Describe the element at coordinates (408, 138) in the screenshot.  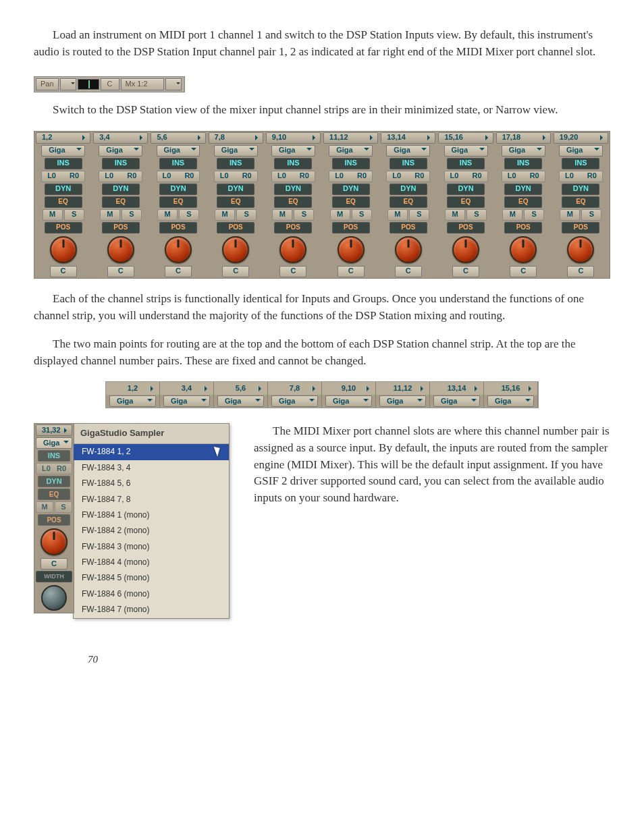
I see `channel-pair-label: 13,14` at that location.